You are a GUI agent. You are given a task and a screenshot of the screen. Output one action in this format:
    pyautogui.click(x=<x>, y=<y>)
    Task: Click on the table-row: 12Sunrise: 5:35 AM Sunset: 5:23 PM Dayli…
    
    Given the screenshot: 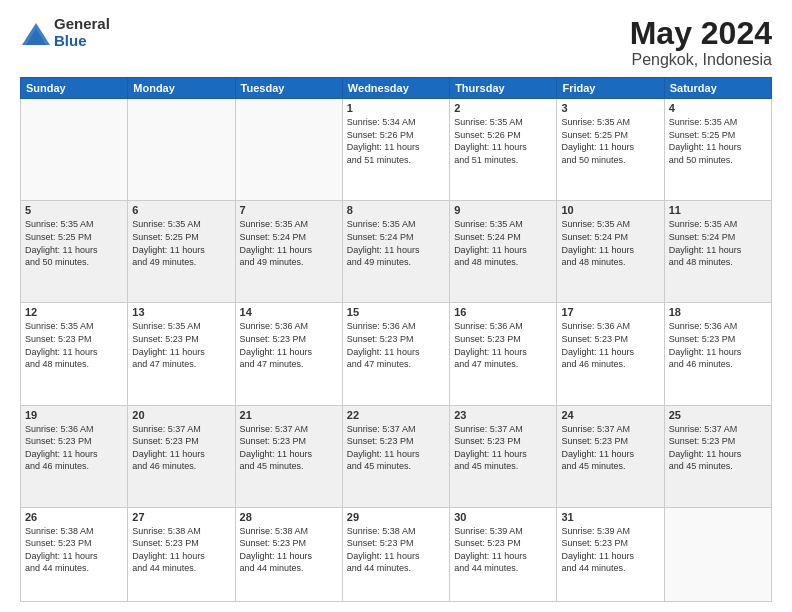 What is the action you would take?
    pyautogui.click(x=74, y=354)
    